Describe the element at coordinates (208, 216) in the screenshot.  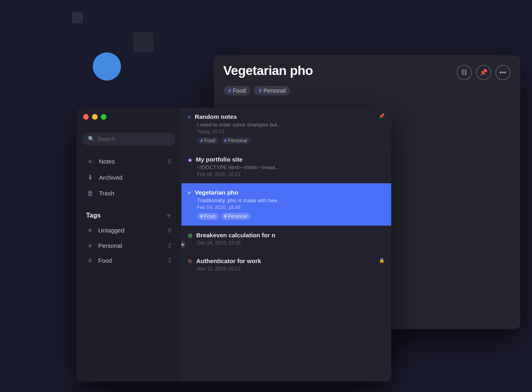
I see `active-chip-food: # Food` at that location.